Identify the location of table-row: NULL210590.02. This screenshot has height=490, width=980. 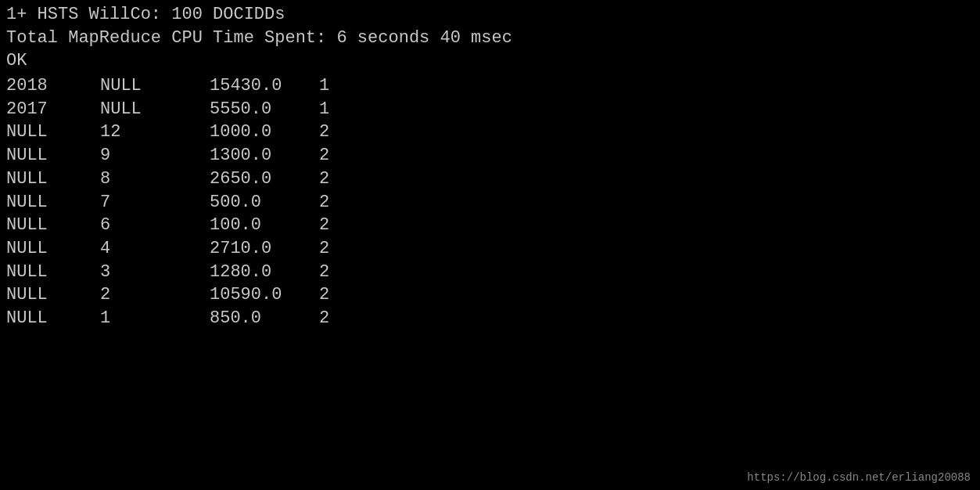
(490, 295).